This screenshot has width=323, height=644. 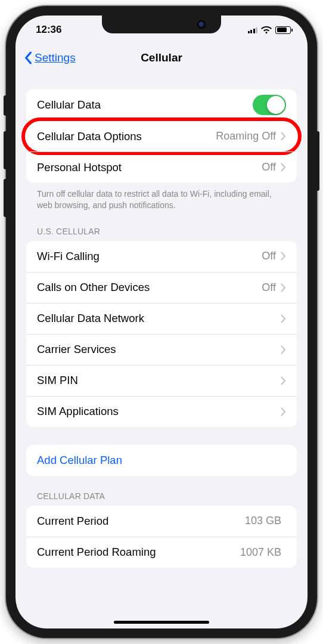 What do you see at coordinates (162, 105) in the screenshot?
I see `row-cellular-data: Cellular Data` at bounding box center [162, 105].